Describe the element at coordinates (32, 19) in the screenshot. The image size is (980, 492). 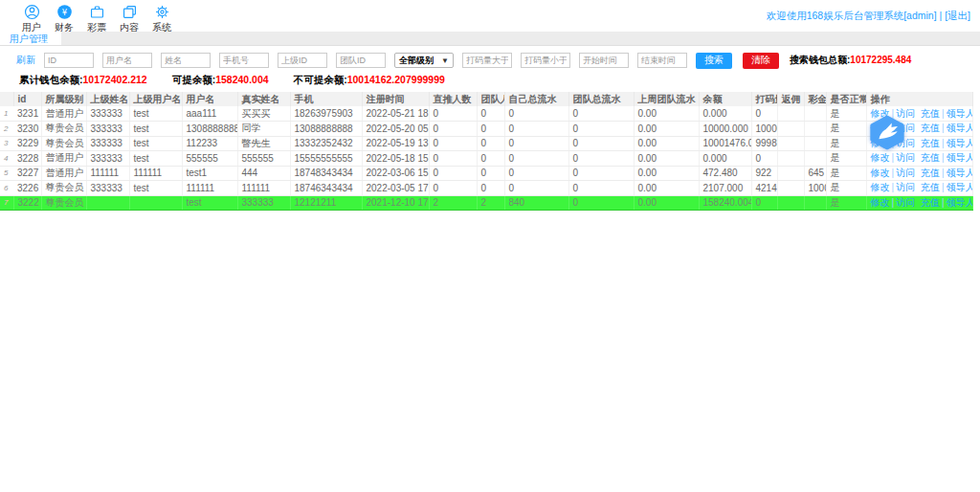
I see `nav-item-users: 用户` at that location.